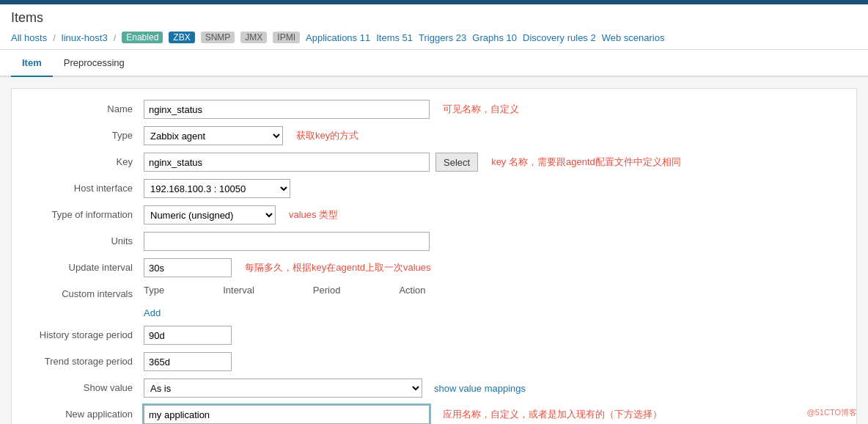  I want to click on type-of-info-control: Numeric (unsigned) values 类型, so click(493, 215).